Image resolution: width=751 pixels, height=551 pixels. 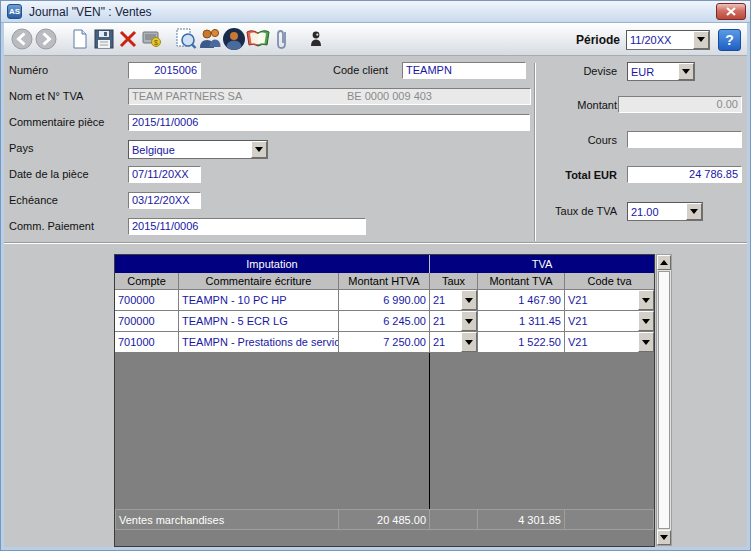 I want to click on save-button, so click(x=104, y=39).